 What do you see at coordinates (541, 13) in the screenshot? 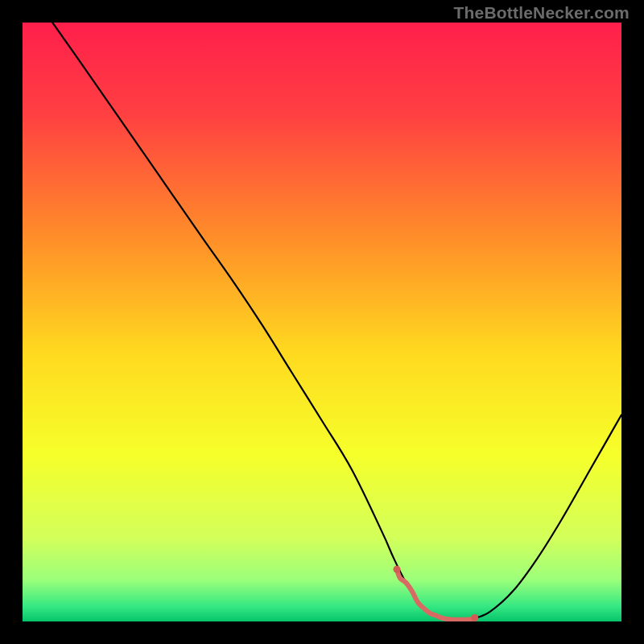
I see `watermark-label: TheBottleNecker.com` at bounding box center [541, 13].